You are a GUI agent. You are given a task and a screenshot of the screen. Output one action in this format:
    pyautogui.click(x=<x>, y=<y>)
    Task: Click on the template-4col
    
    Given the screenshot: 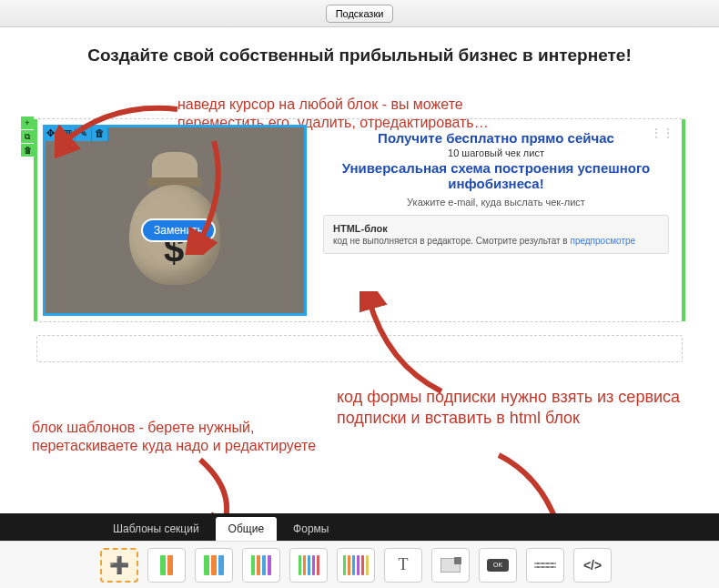 What is the action you would take?
    pyautogui.click(x=261, y=565)
    